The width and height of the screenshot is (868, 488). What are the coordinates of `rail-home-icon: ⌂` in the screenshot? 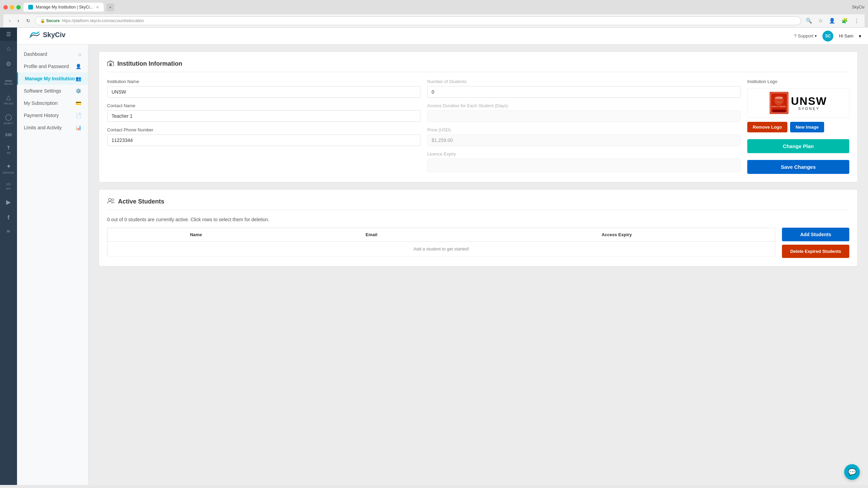 It's located at (9, 48).